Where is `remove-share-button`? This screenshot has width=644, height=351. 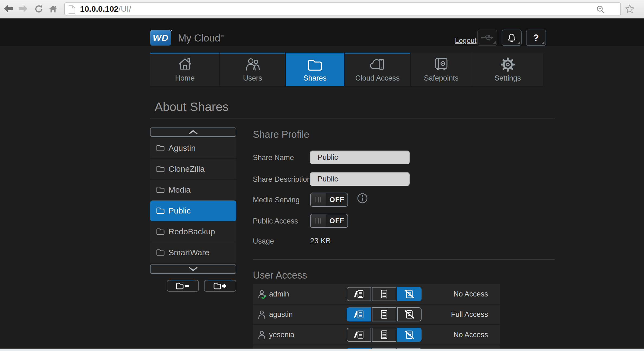
remove-share-button is located at coordinates (183, 286).